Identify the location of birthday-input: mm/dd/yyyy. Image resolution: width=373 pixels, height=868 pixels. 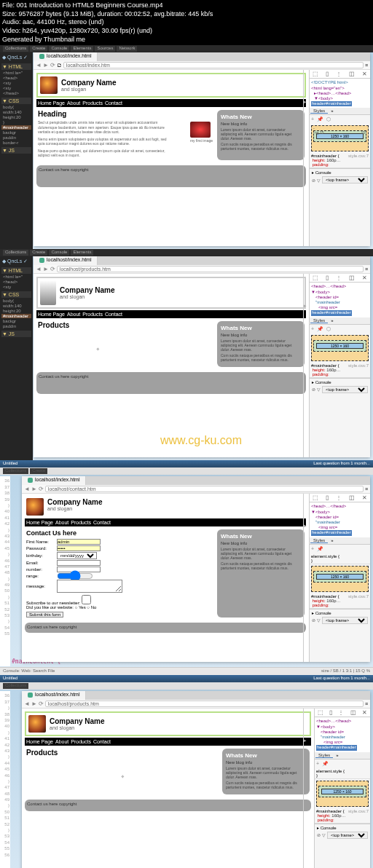
(77, 556).